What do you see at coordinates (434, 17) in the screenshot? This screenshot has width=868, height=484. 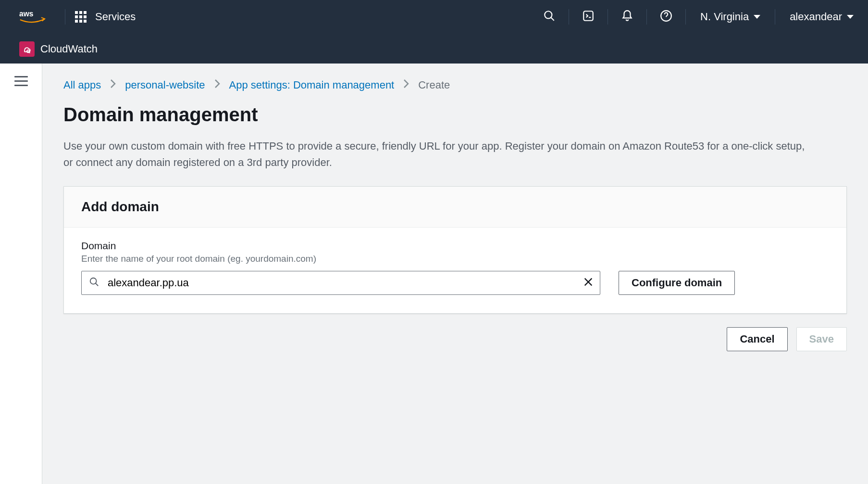 I see `top-navigation: aws Services N. Virginia alexandear` at bounding box center [434, 17].